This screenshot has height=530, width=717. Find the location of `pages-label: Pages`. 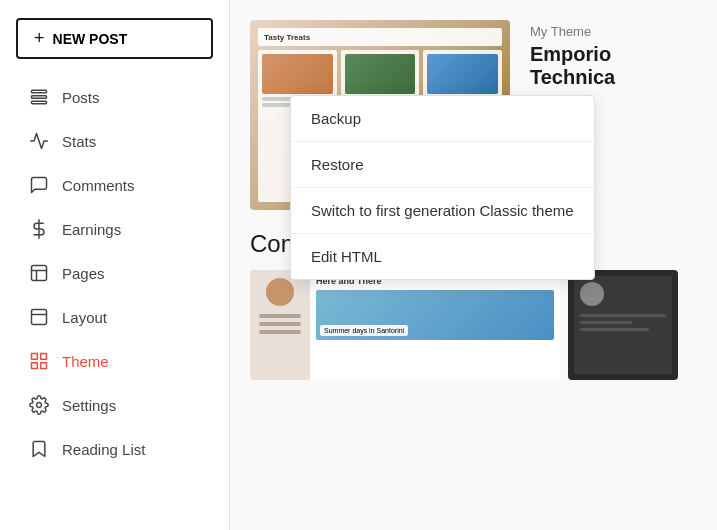

pages-label: Pages is located at coordinates (84, 274).